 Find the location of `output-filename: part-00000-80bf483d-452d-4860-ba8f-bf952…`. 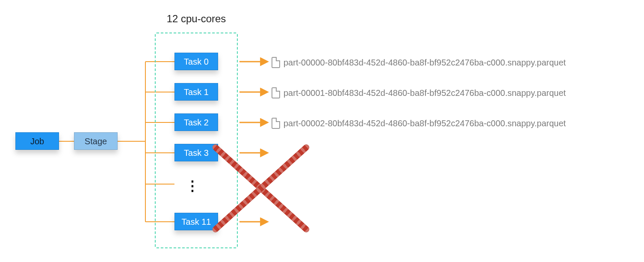

output-filename: part-00000-80bf483d-452d-4860-ba8f-bf952… is located at coordinates (425, 63).